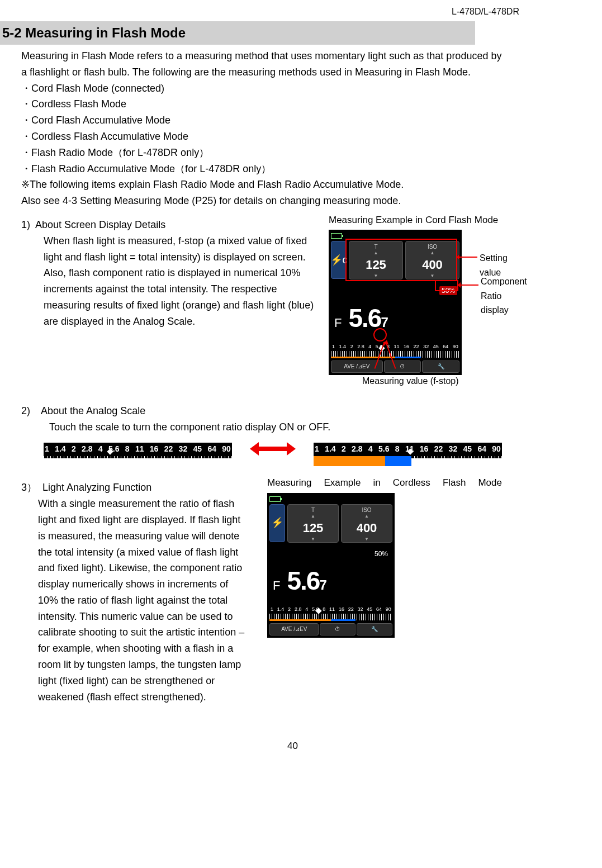  I want to click on figure1-title: Measuring Example in Cord Flash Mode, so click(415, 220).